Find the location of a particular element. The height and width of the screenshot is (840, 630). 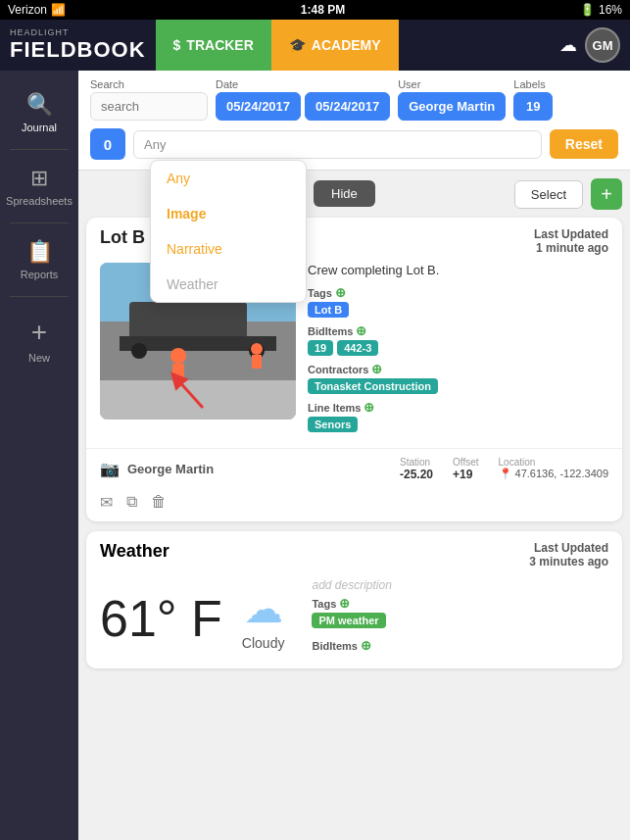

academy-tab: 🎓 ACADEMY is located at coordinates (335, 45).